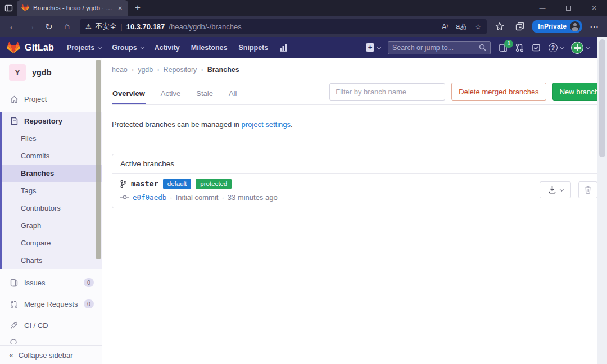 This screenshot has height=364, width=607. What do you see at coordinates (51, 304) in the screenshot?
I see `sidebar-item-label: Merge Requests` at bounding box center [51, 304].